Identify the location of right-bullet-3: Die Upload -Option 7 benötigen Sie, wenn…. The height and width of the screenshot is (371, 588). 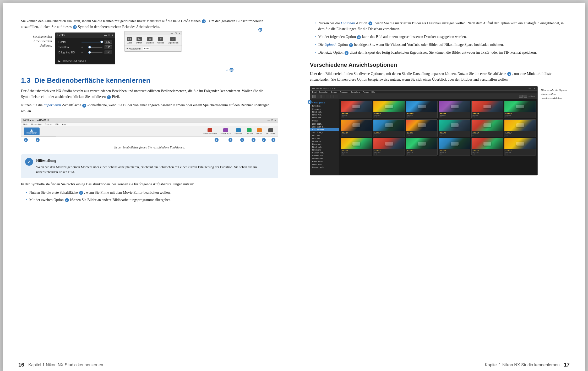
(441, 45).